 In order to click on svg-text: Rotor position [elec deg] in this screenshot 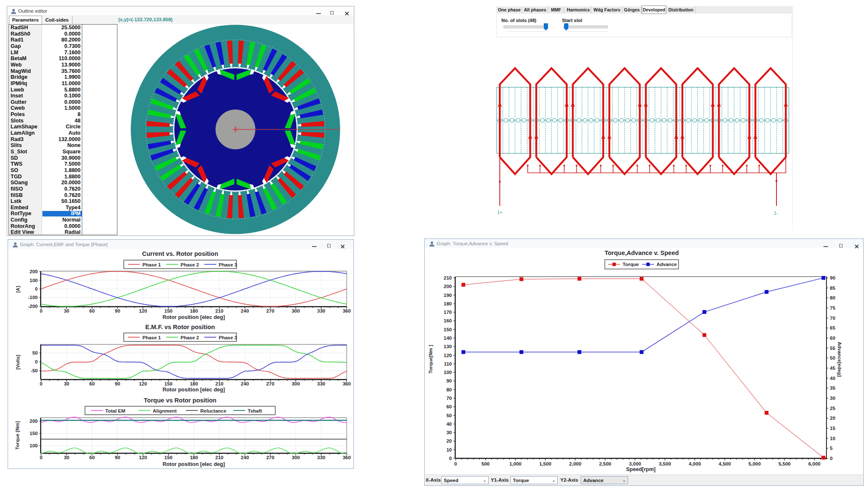, I will do `click(193, 317)`.